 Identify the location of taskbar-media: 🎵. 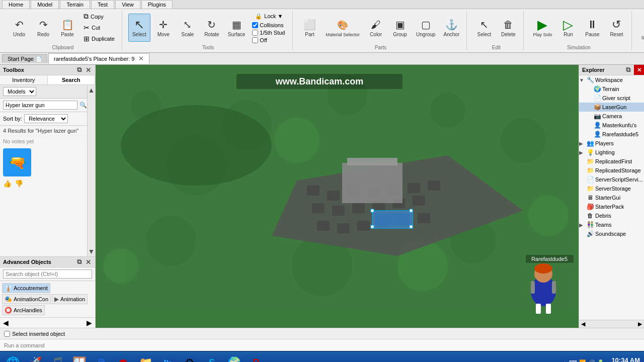
(57, 358).